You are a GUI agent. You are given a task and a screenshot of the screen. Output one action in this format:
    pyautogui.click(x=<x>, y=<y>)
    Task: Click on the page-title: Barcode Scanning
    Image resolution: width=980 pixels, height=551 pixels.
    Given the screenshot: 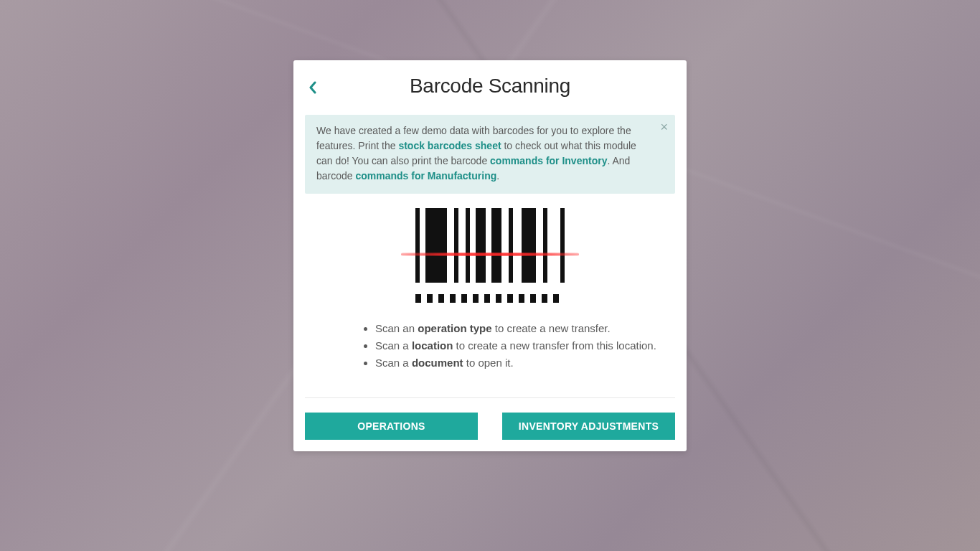 What is the action you would take?
    pyautogui.click(x=490, y=86)
    